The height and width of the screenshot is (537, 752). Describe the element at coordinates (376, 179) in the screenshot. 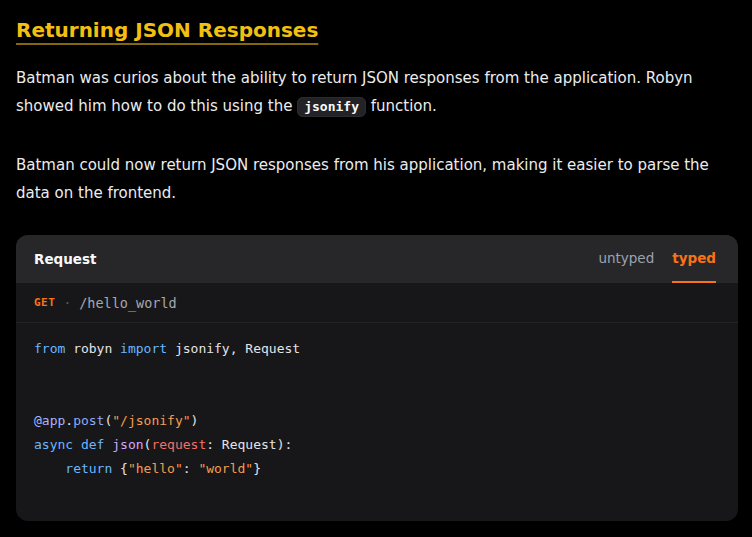

I see `paragraph-2: Batman could now return JSON responses f…` at that location.